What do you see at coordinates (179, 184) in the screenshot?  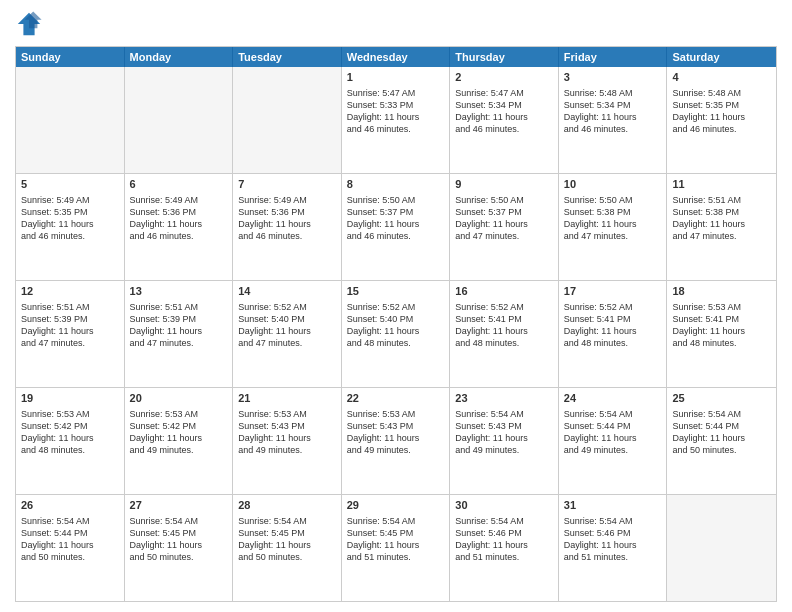 I see `day-number: 6` at bounding box center [179, 184].